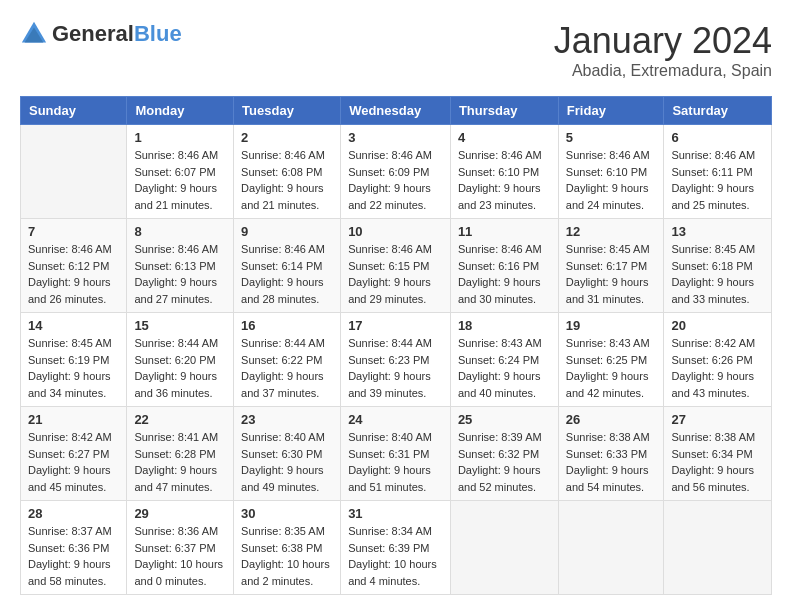 The width and height of the screenshot is (792, 612). Describe the element at coordinates (180, 138) in the screenshot. I see `day-number: 1` at that location.